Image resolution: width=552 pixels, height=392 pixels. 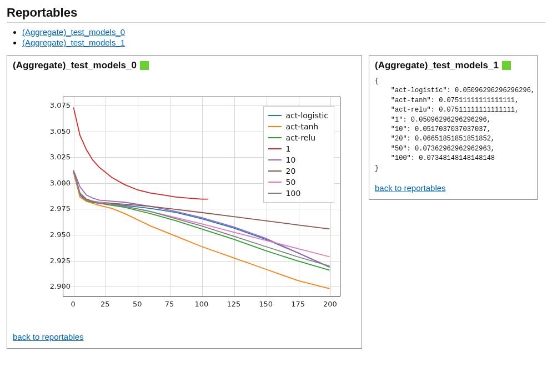 What do you see at coordinates (298, 127) in the screenshot?
I see `legend-item: act-tanh` at bounding box center [298, 127].